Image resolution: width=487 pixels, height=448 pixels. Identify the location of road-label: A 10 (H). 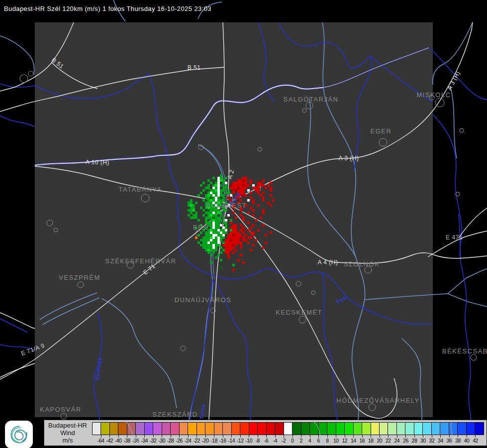
(97, 162).